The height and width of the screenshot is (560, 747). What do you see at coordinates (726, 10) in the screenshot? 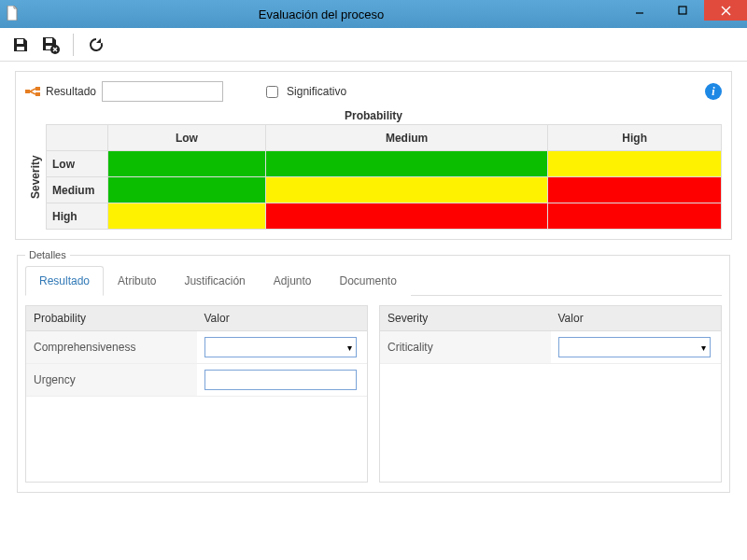
I see `close-button` at bounding box center [726, 10].